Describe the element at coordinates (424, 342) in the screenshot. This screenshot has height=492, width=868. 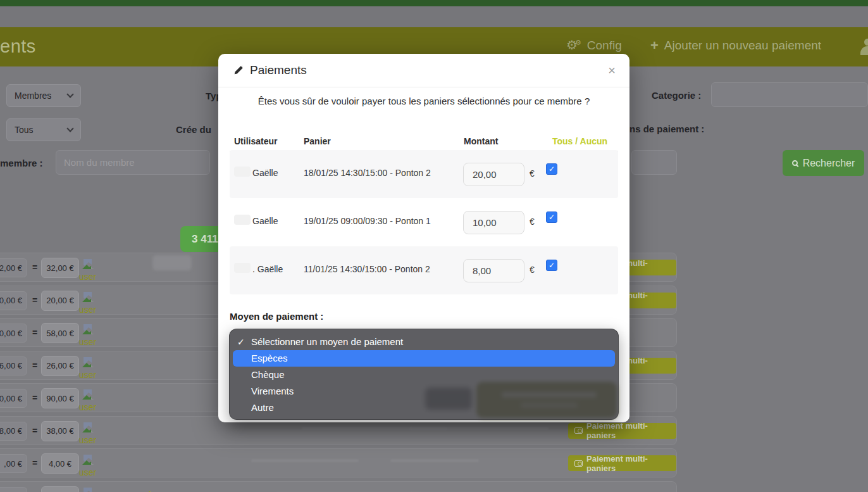
I see `dropdown-option: ✓ Sélectionner un moyen de paiement` at that location.